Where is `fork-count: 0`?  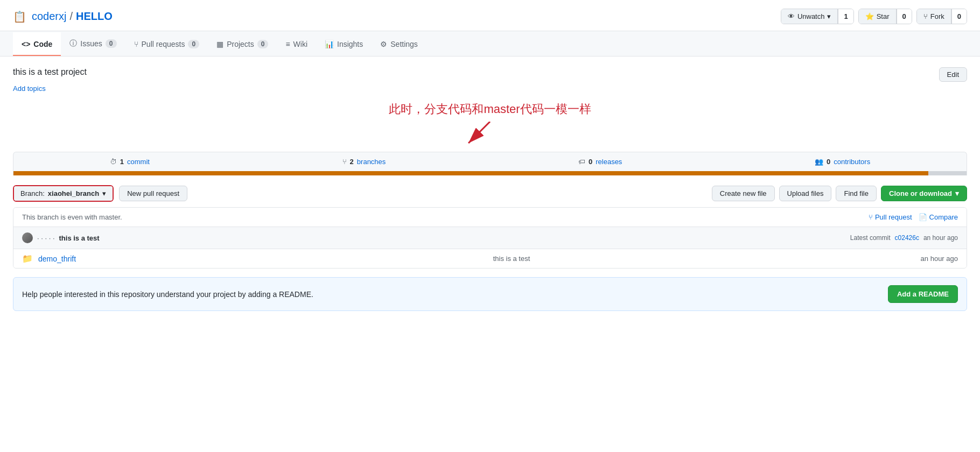 fork-count: 0 is located at coordinates (959, 16).